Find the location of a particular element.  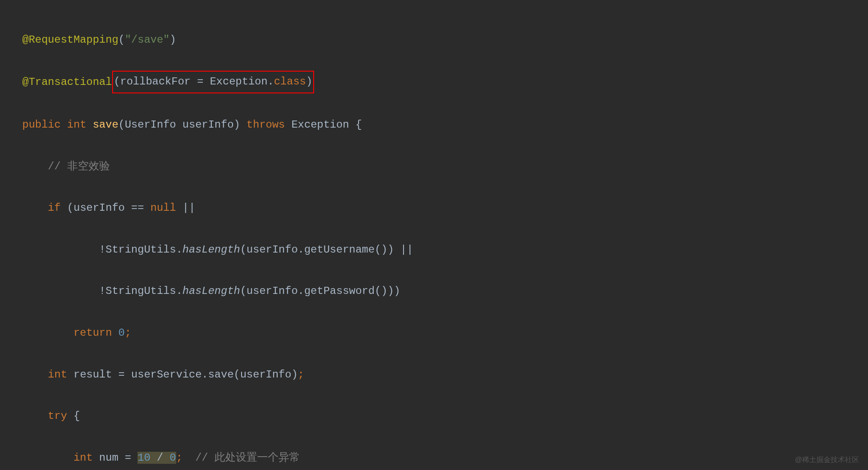

keyword: return is located at coordinates (93, 333).